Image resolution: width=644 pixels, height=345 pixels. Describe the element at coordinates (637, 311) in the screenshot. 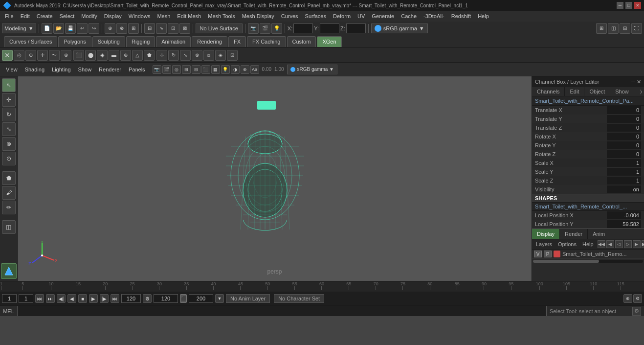

I see `status-settings-icon: ⚙` at that location.